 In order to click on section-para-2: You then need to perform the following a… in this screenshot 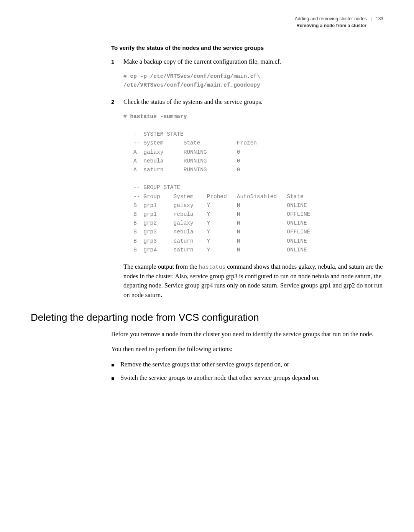, I will do `click(247, 350)`.